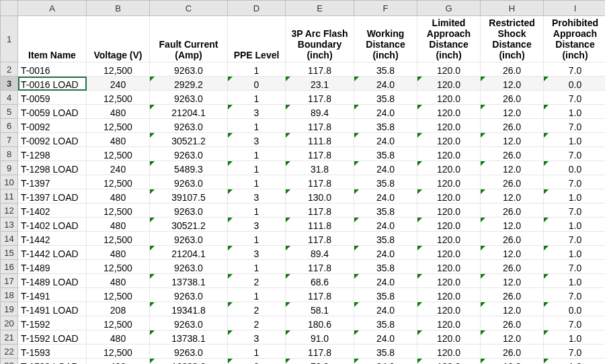 This screenshot has width=605, height=364. What do you see at coordinates (386, 8) in the screenshot?
I see `column-header-F: F` at bounding box center [386, 8].